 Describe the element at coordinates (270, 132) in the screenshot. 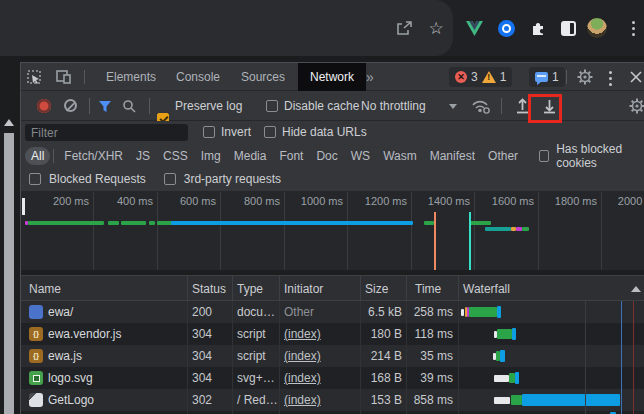

I see `hide-data-urls-checkbox` at that location.